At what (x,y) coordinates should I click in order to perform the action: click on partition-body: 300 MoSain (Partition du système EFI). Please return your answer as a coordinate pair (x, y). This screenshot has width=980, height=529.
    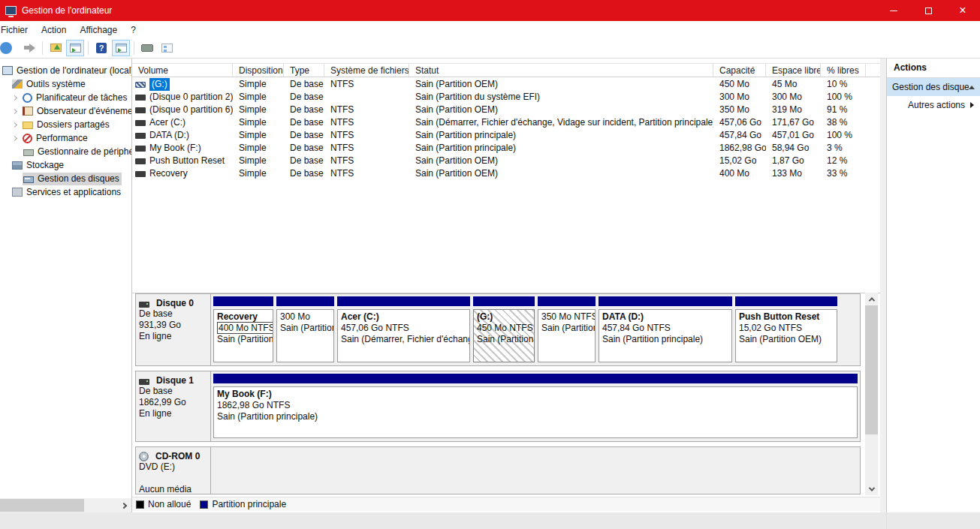
    Looking at the image, I should click on (305, 336).